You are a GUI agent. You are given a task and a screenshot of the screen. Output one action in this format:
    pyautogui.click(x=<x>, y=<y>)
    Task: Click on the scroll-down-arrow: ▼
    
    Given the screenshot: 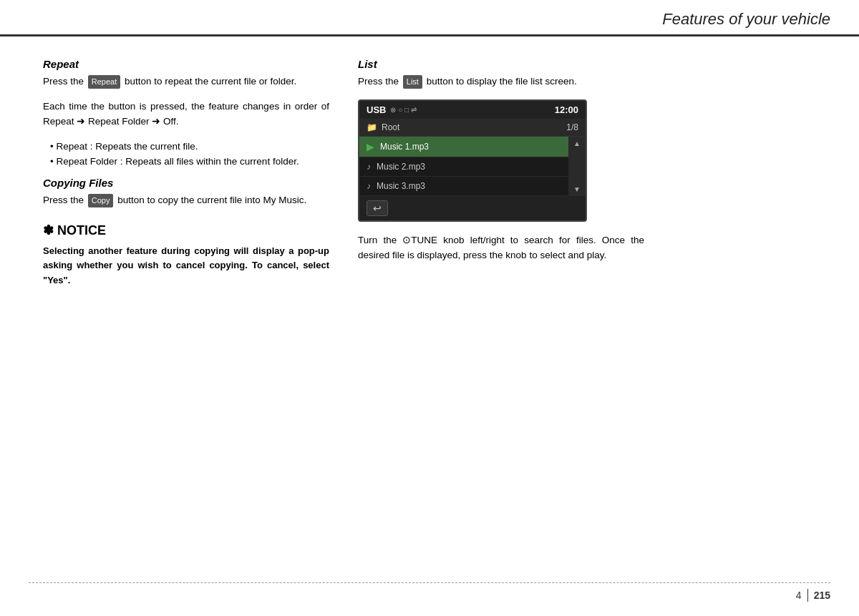 What is the action you would take?
    pyautogui.click(x=577, y=189)
    